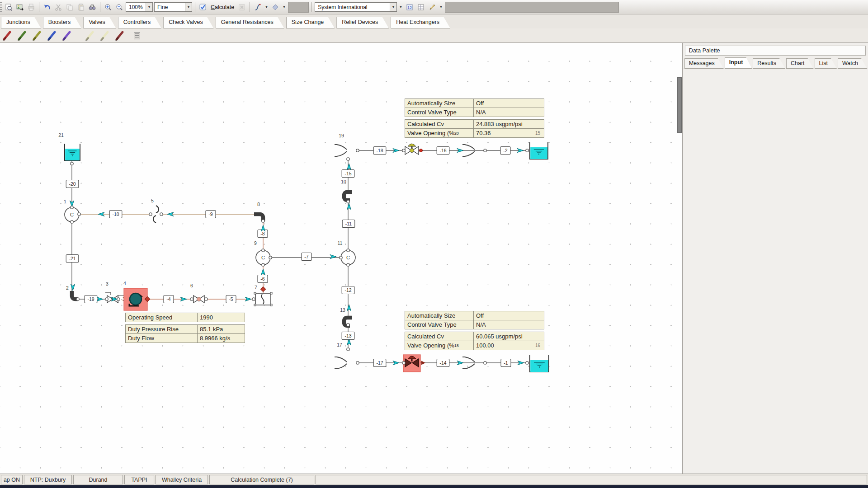 The image size is (868, 488). I want to click on component-tab-junctions: Junctions, so click(21, 23).